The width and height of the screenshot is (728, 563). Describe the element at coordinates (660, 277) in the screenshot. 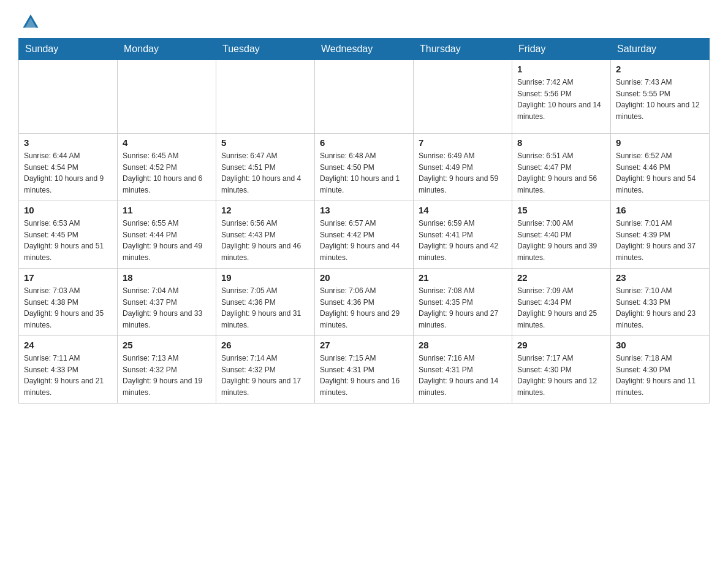

I see `day-number: 23` at that location.